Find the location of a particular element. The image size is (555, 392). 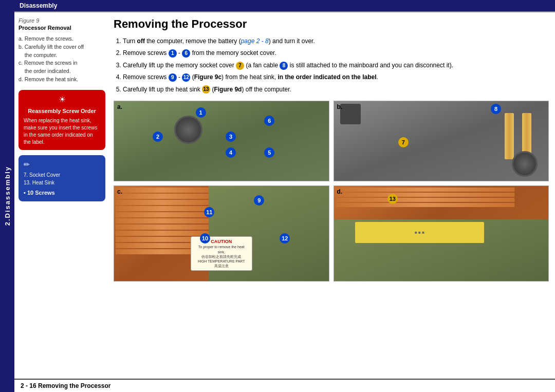

figure-label: Figure 9 is located at coordinates (62, 21).